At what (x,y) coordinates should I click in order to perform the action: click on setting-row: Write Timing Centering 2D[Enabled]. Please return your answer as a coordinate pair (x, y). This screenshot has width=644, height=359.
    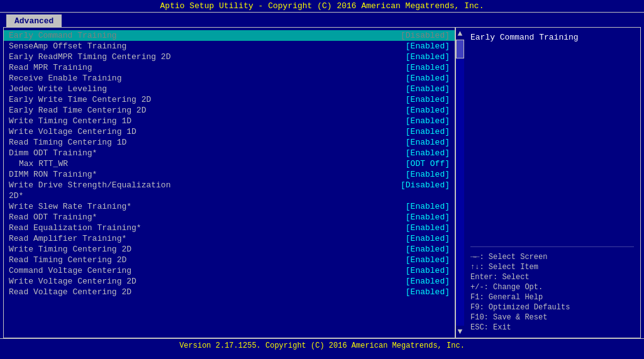
    Looking at the image, I should click on (229, 249).